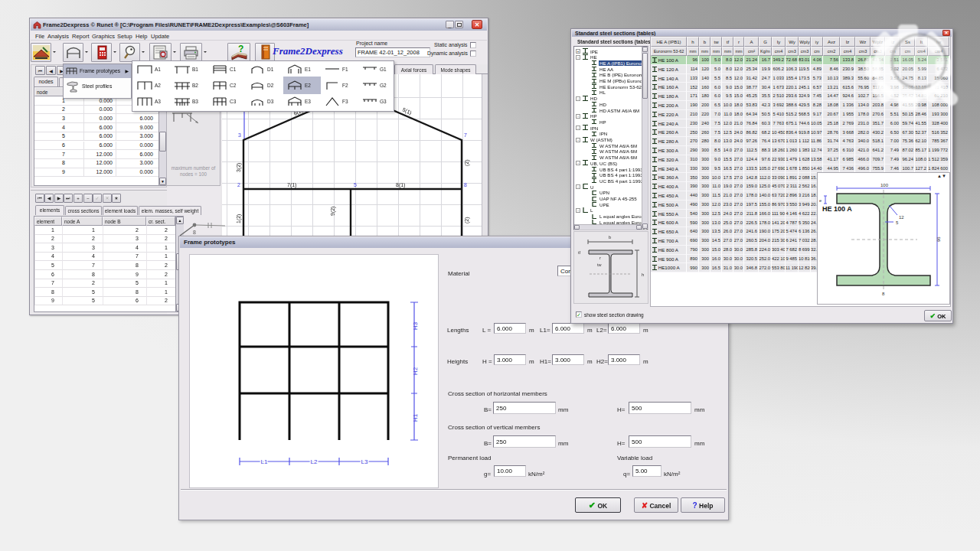 The width and height of the screenshot is (980, 551). What do you see at coordinates (466, 135) in the screenshot?
I see `svg-text: 7` at bounding box center [466, 135].